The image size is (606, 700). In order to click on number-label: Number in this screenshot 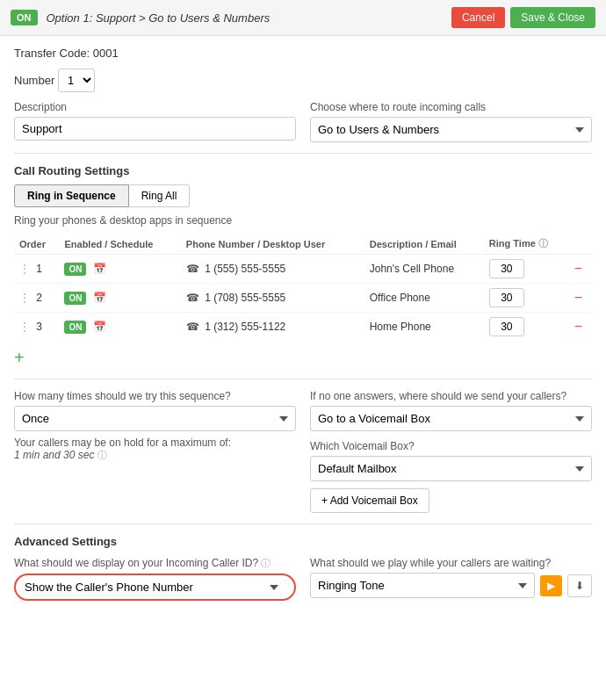, I will do `click(34, 81)`.